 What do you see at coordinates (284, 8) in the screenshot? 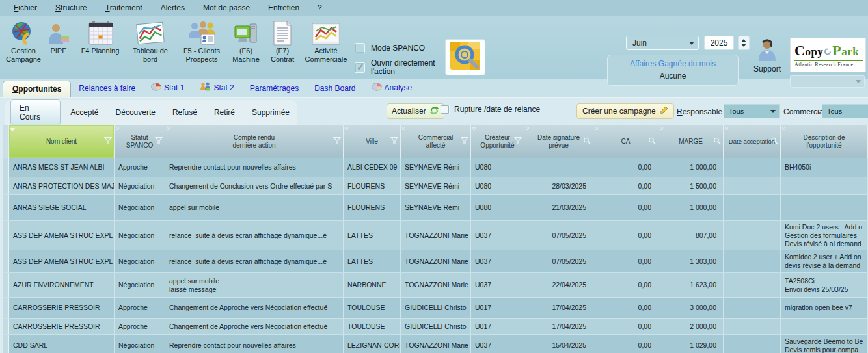
I see `menu-entretien: Entretien` at bounding box center [284, 8].